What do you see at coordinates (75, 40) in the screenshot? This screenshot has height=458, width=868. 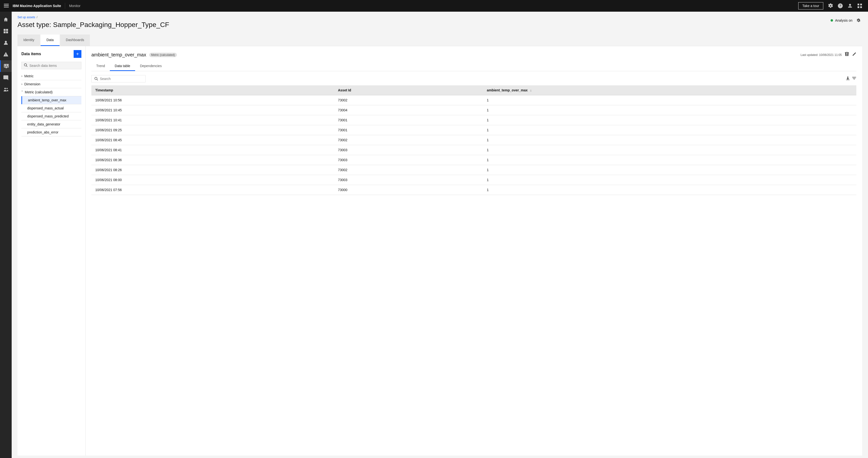 I see `tab-dashboards: Dashboards` at bounding box center [75, 40].